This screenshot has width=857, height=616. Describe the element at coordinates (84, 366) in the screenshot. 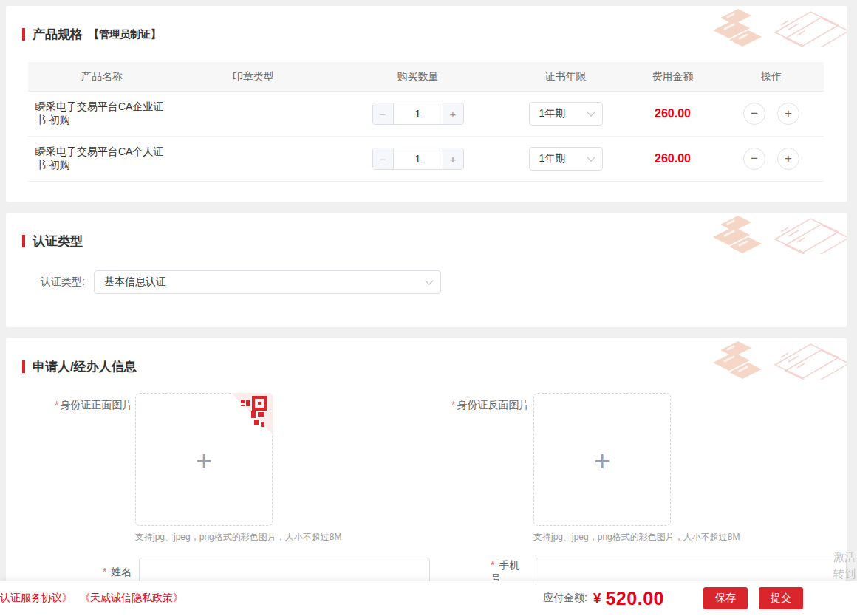

I see `section-title: 申请人/经办人信息` at that location.